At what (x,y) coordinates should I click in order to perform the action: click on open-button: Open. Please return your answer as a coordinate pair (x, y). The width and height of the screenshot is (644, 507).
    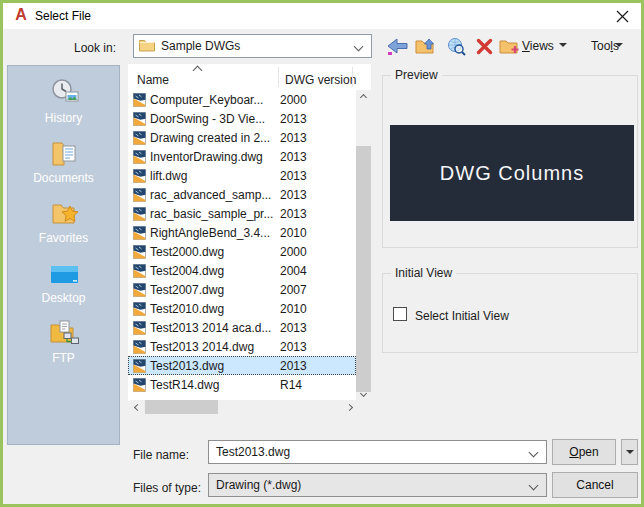
    Looking at the image, I should click on (584, 452).